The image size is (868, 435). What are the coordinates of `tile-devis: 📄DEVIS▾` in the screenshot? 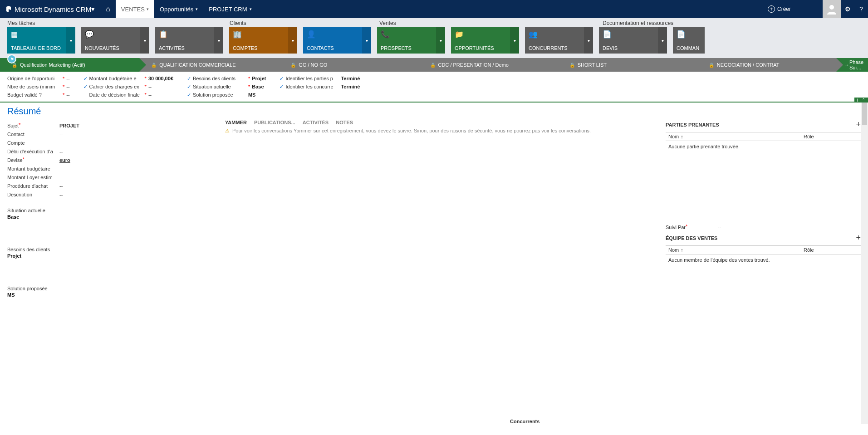 It's located at (633, 40).